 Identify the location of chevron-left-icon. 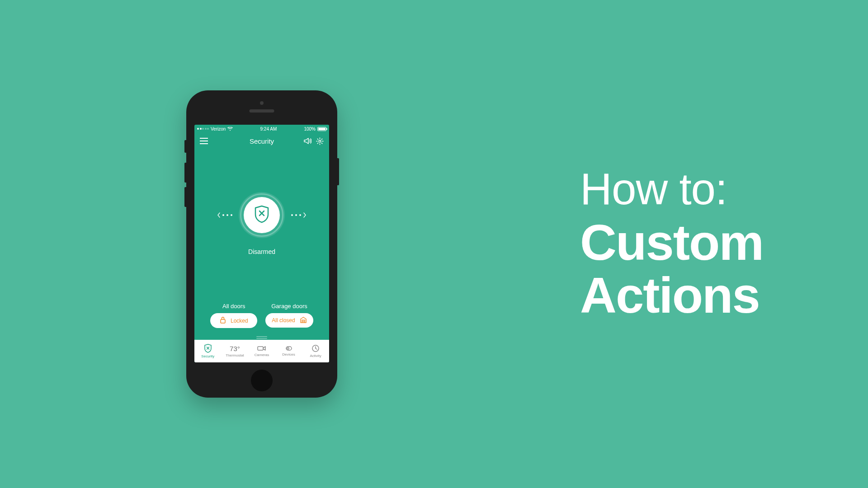
(219, 215).